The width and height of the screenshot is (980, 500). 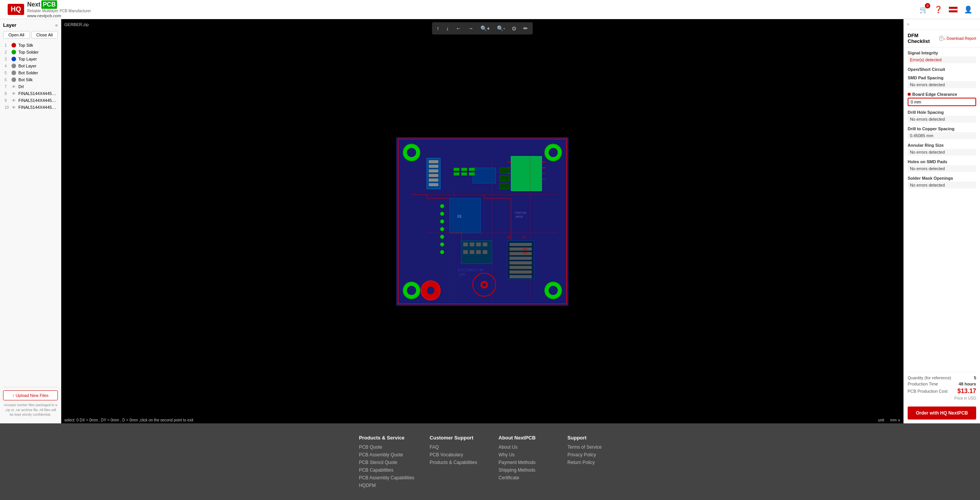 I want to click on upload-section: ↑ Upload New Files Accepts Gerber files …, so click(x=31, y=404).